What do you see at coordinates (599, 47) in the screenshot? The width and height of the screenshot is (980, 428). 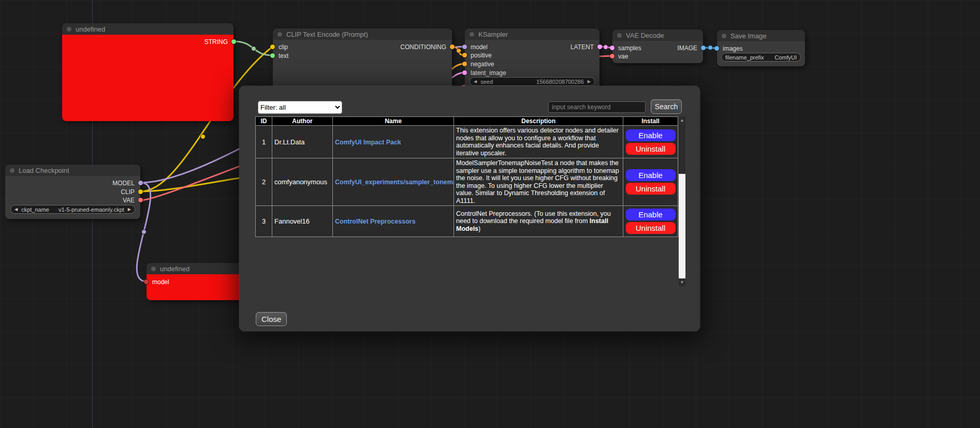 I see `latent-output-dot` at bounding box center [599, 47].